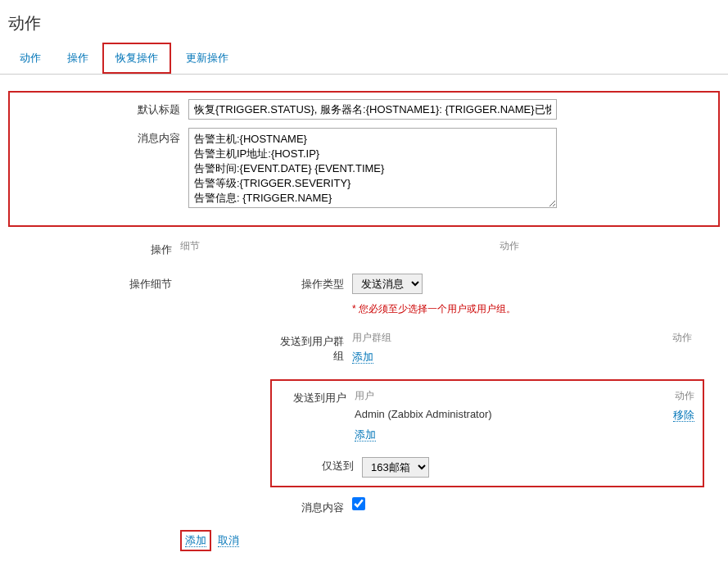  I want to click on detail-add-link: 添加, so click(196, 541).